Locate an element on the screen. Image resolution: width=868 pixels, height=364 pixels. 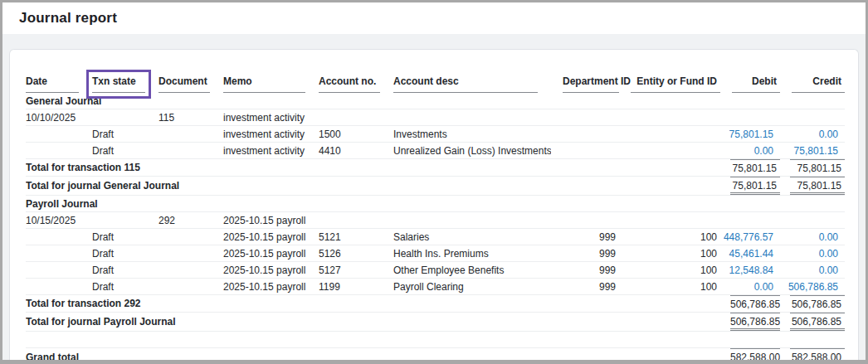
table-header-row: DateTxn stateDocumentMemoAccount no.Acco… is located at coordinates (435, 83).